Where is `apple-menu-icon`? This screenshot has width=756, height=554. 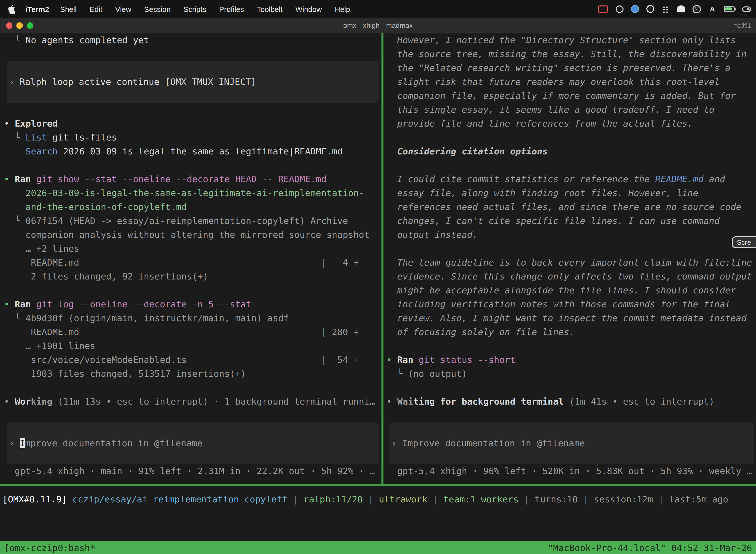 apple-menu-icon is located at coordinates (12, 9).